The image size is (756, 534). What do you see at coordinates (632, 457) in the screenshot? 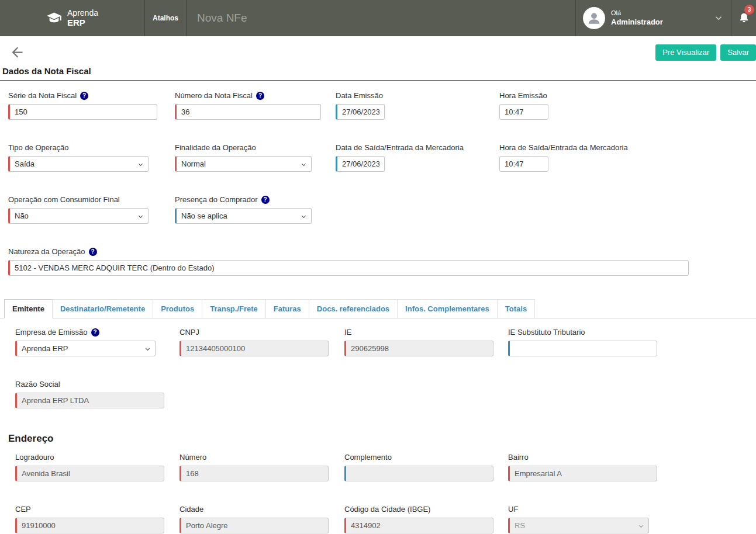
I see `bairro-label: Bairro` at bounding box center [632, 457].